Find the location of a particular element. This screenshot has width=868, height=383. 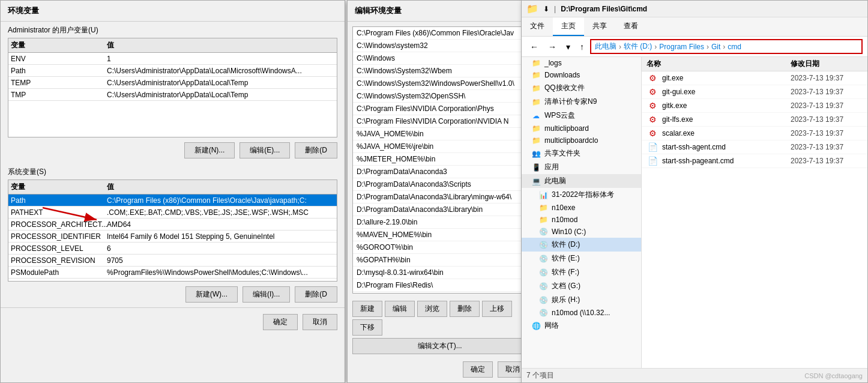

nav-item-d: 💿 软件 (D:) is located at coordinates (581, 245).